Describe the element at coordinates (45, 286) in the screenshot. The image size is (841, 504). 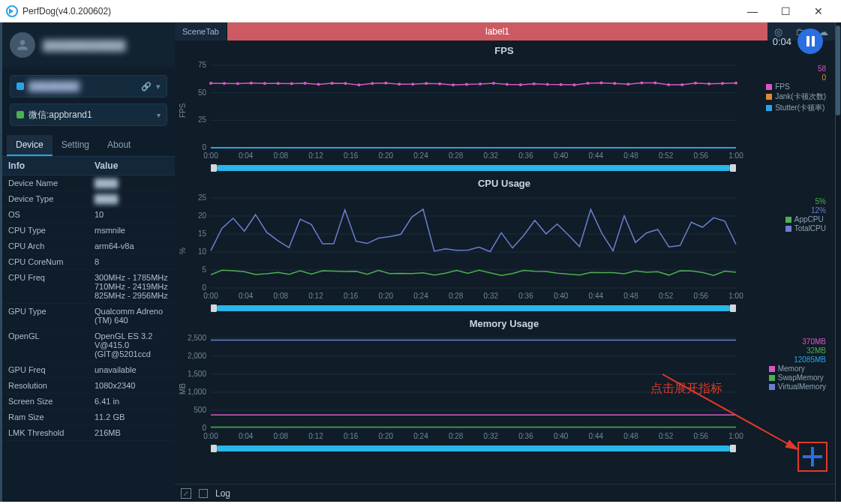
I see `info-key: CPU Freq` at that location.